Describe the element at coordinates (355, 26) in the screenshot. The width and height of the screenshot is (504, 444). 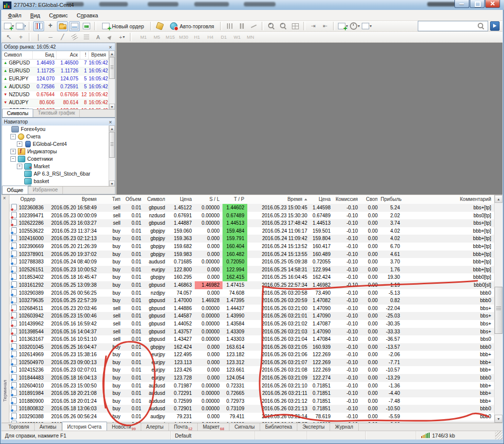
I see `periods-button: ▾` at that location.